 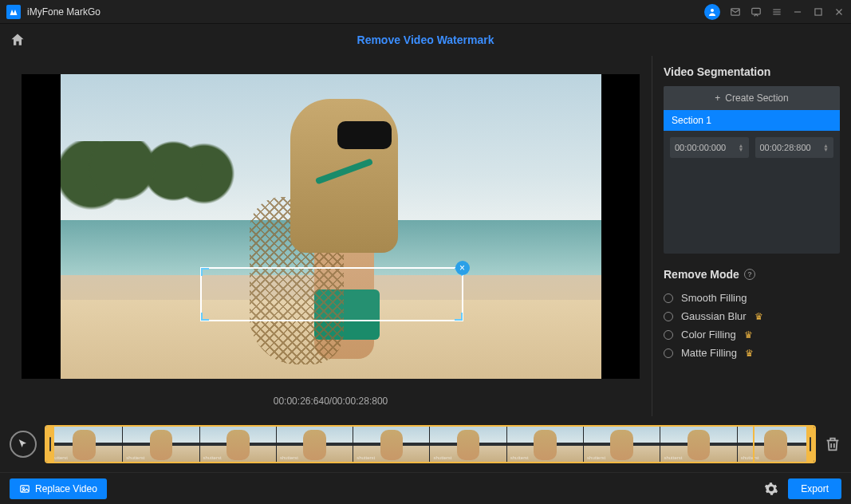 What do you see at coordinates (459, 317) in the screenshot?
I see `resize-handle-br` at bounding box center [459, 317].